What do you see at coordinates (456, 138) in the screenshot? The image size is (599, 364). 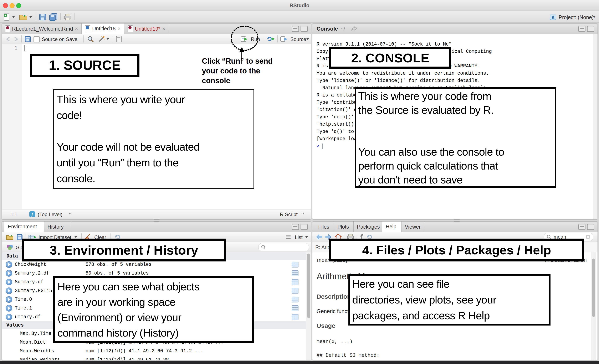 I see `annotation-console-note: This is where your code from the Source …` at bounding box center [456, 138].